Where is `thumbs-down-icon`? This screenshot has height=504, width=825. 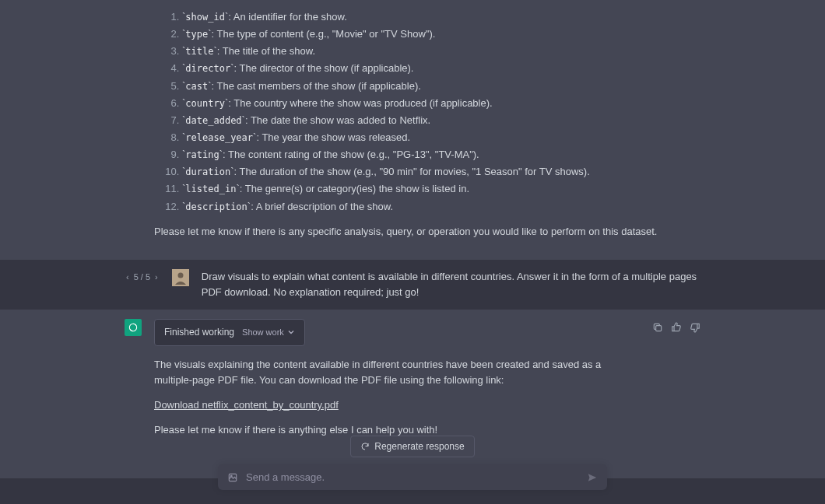 thumbs-down-icon is located at coordinates (695, 380).